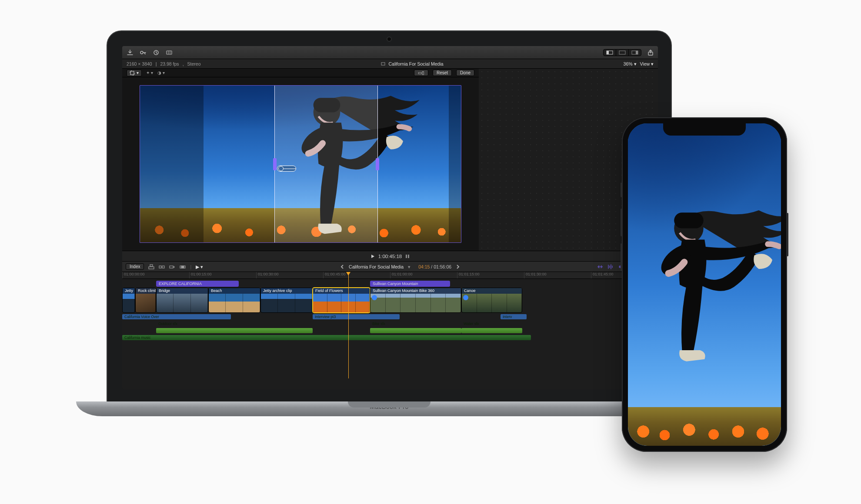 The width and height of the screenshot is (861, 504). Describe the element at coordinates (143, 53) in the screenshot. I see `keyword-icon` at that location.